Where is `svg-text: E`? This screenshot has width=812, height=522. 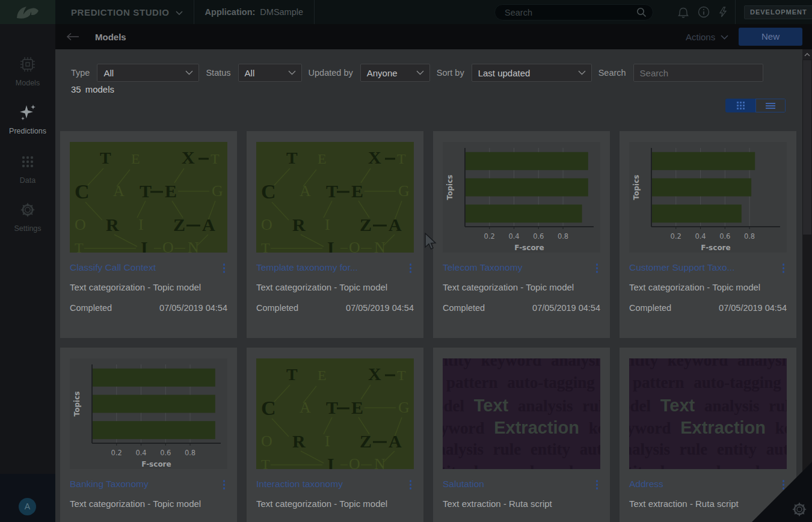
svg-text: E is located at coordinates (322, 375).